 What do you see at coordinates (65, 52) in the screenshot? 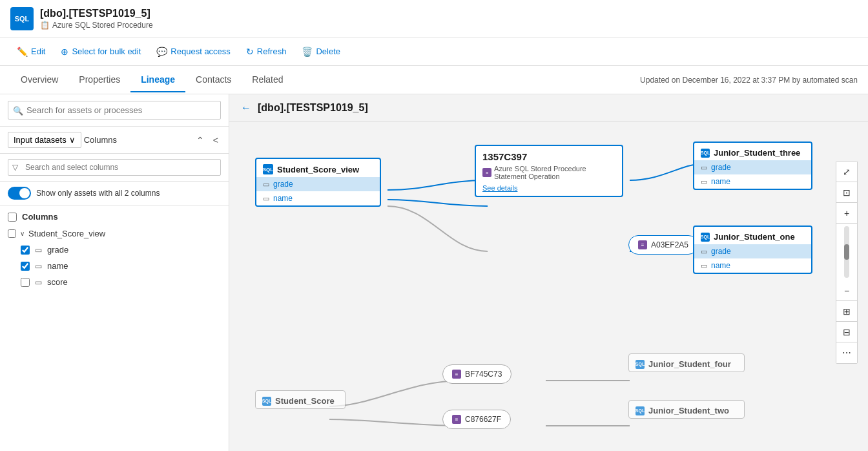
I see `bulk-edit-icon: ⊕` at bounding box center [65, 52].